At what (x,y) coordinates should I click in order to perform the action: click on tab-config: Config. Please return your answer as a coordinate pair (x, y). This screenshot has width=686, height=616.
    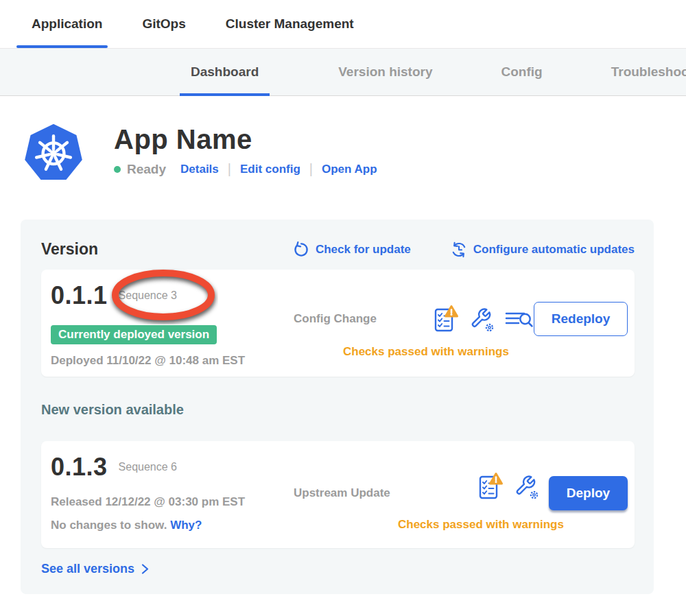
    Looking at the image, I should click on (522, 72).